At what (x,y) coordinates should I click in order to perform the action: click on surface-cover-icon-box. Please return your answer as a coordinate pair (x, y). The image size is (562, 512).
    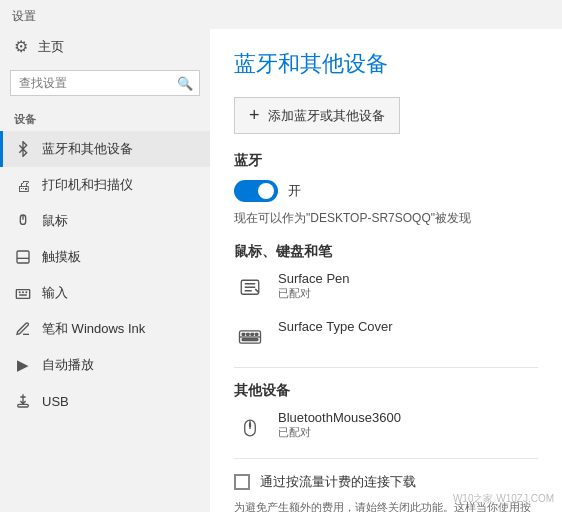
    Looking at the image, I should click on (250, 337).